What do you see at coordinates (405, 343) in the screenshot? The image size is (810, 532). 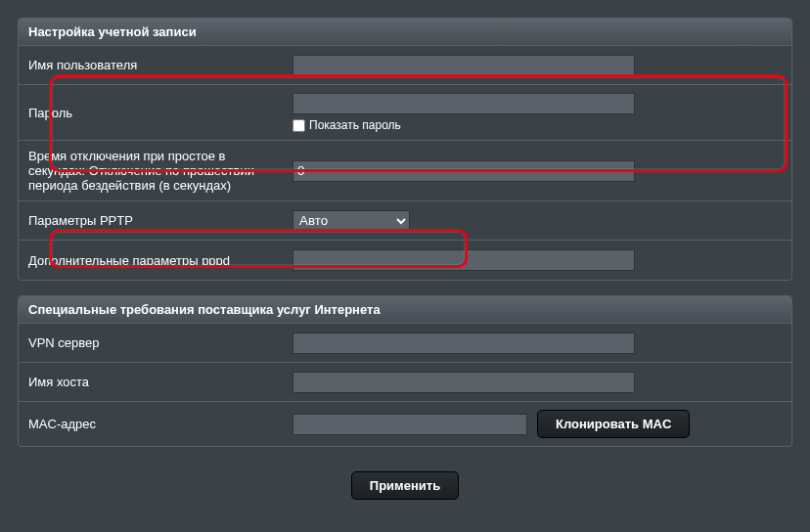 I see `vpn-server-row: VPN сервер` at bounding box center [405, 343].